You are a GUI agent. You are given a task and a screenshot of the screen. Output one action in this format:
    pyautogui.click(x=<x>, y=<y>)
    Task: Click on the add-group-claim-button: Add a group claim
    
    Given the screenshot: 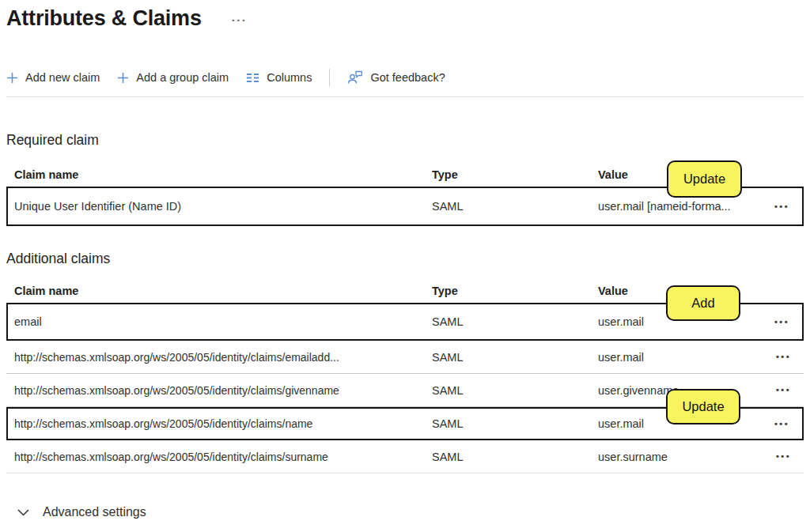 What is the action you would take?
    pyautogui.click(x=172, y=77)
    